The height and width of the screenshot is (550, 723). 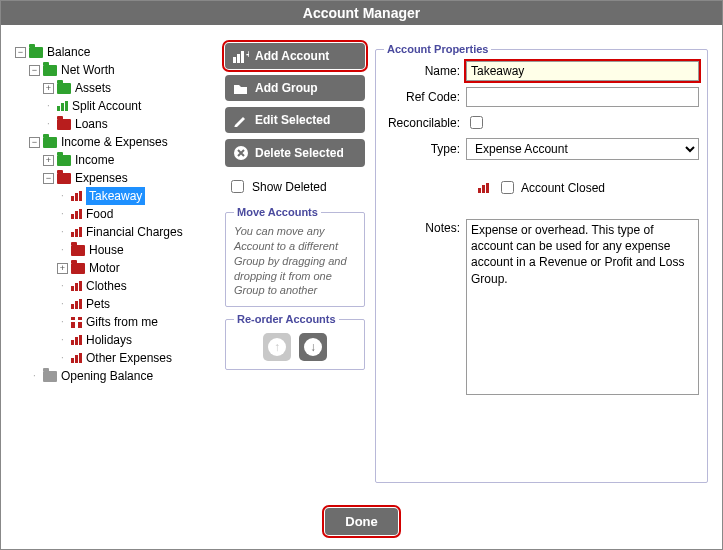 What do you see at coordinates (422, 71) in the screenshot?
I see `name-label: Name:` at bounding box center [422, 71].